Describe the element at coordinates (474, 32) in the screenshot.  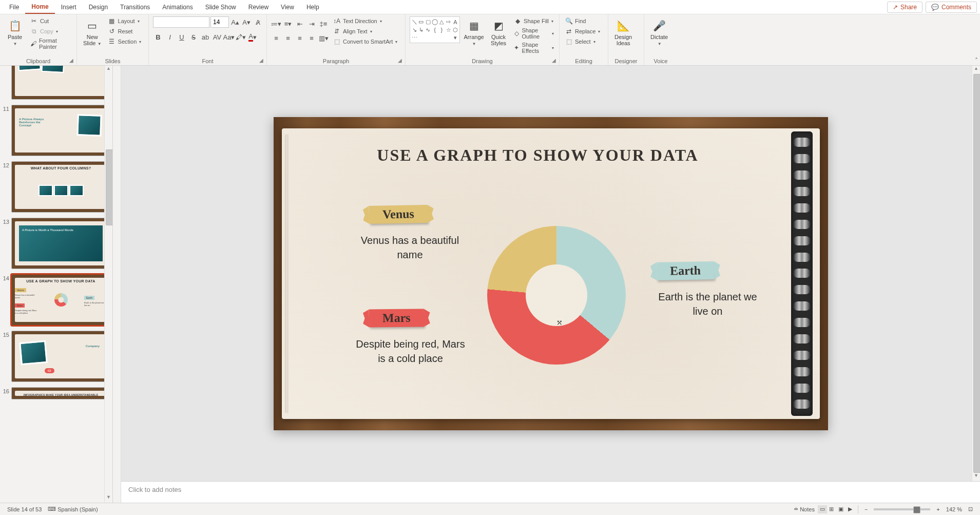
I see `arrange-button: ▦ Arrange▼` at that location.